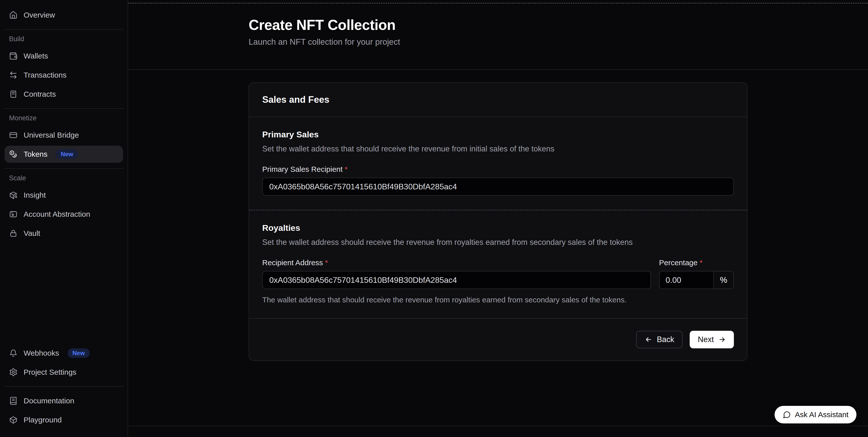 The height and width of the screenshot is (437, 868). I want to click on sidebar-item-project-settings: Project Settings, so click(64, 372).